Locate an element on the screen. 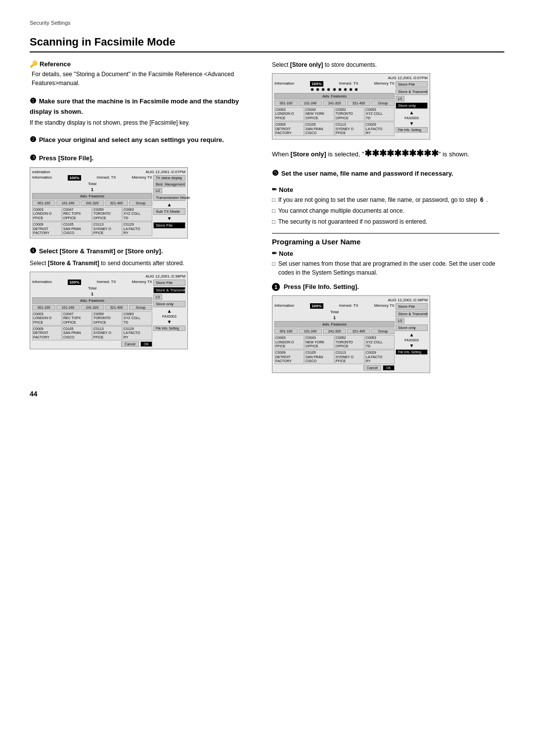  note-icon-1: ✏ is located at coordinates (274, 189).